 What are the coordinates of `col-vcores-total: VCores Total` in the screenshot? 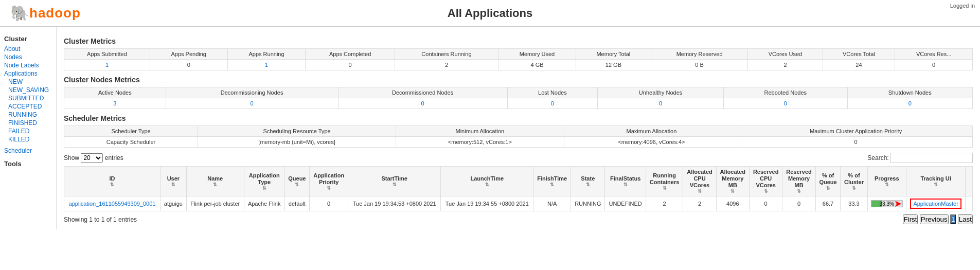 It's located at (859, 55).